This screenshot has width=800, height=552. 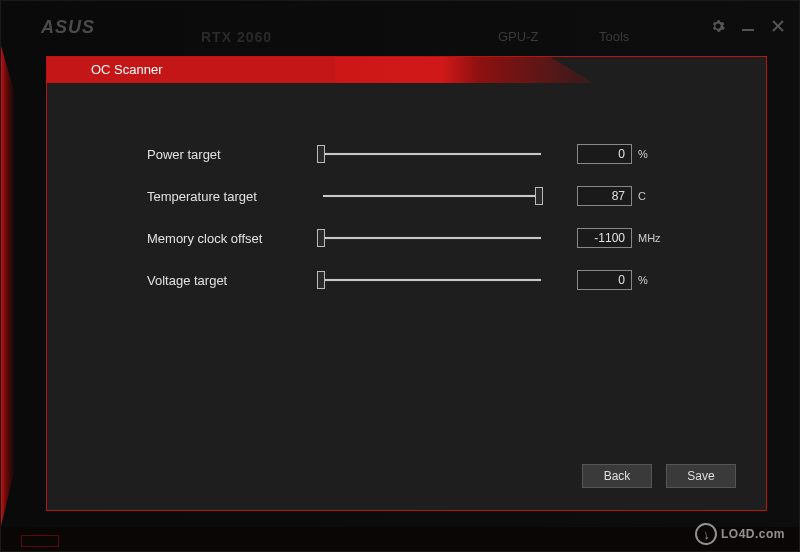 What do you see at coordinates (432, 280) in the screenshot?
I see `slider-voltage-target` at bounding box center [432, 280].